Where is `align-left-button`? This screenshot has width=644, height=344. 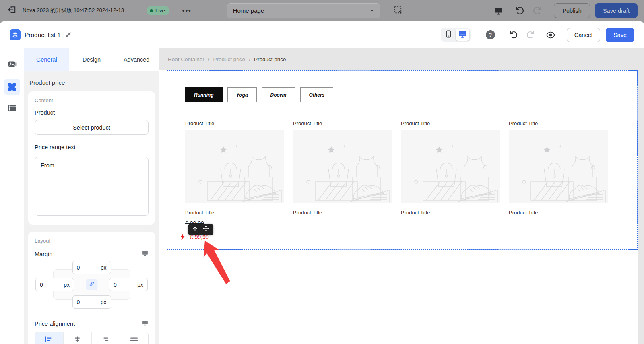 align-left-button is located at coordinates (49, 338).